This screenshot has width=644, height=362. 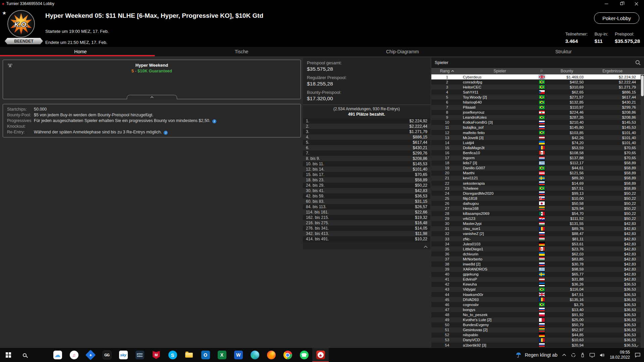 What do you see at coordinates (538, 127) in the screenshot?
I see `player-row: 11butajlka_sof$145,80$145,53` at bounding box center [538, 127].